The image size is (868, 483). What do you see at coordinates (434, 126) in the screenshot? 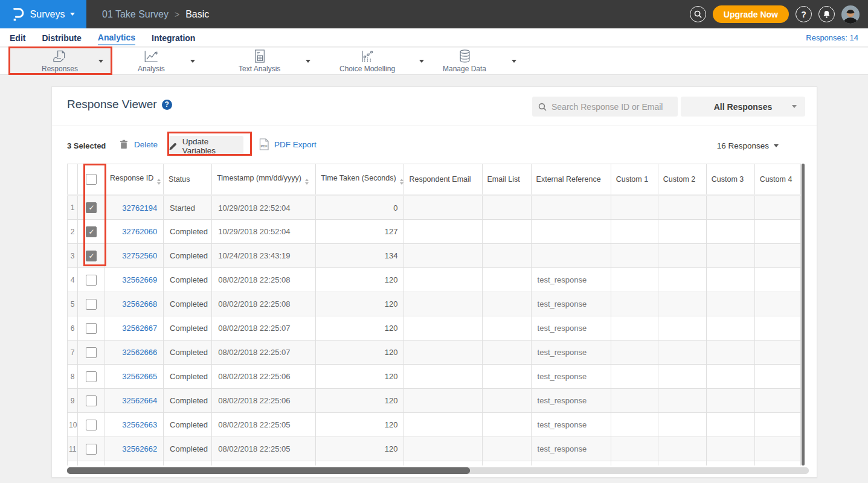
I see `divider` at bounding box center [434, 126].